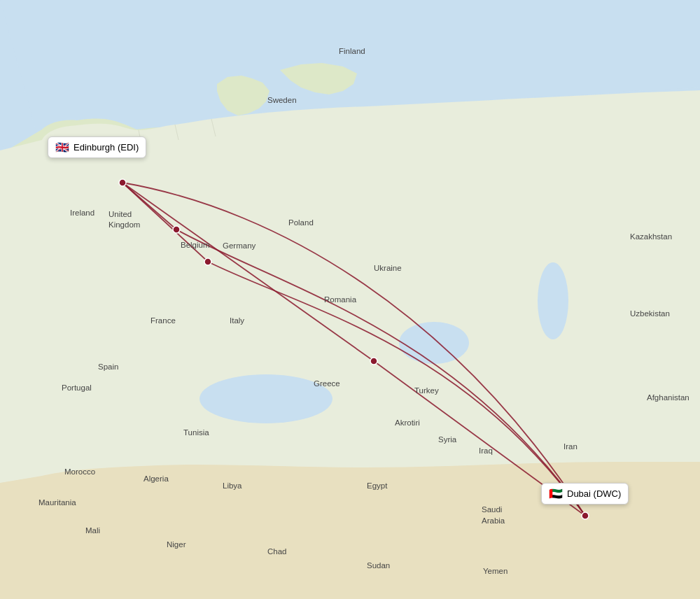  What do you see at coordinates (232, 486) in the screenshot?
I see `svg-text: Libya` at bounding box center [232, 486].